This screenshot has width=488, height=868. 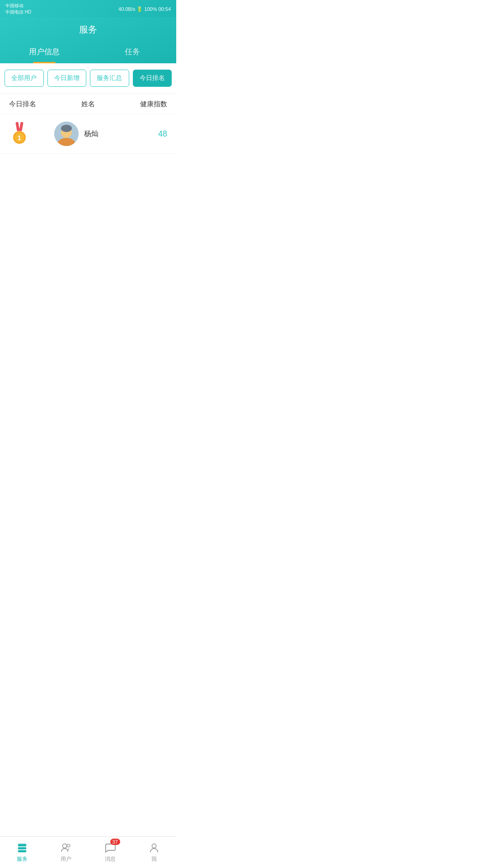 I want to click on rank-list: 1 杨灿 48, so click(x=88, y=134).